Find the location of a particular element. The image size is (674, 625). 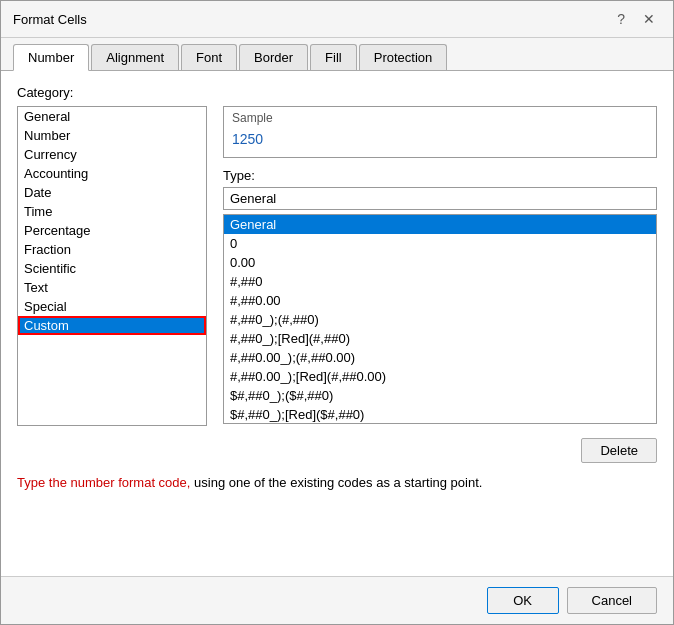

category-item: General is located at coordinates (112, 116).